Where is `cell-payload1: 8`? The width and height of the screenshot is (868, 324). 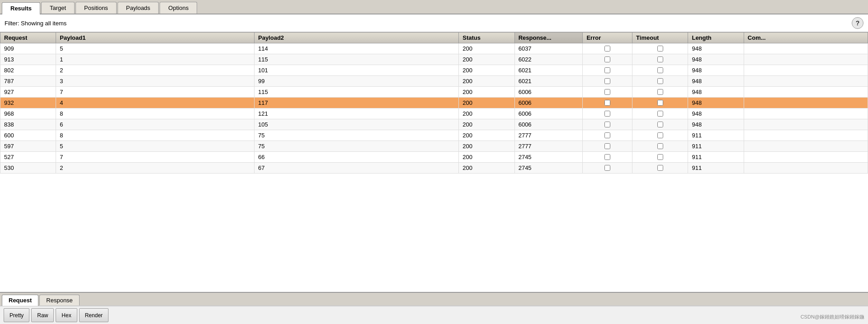
cell-payload1: 8 is located at coordinates (156, 114).